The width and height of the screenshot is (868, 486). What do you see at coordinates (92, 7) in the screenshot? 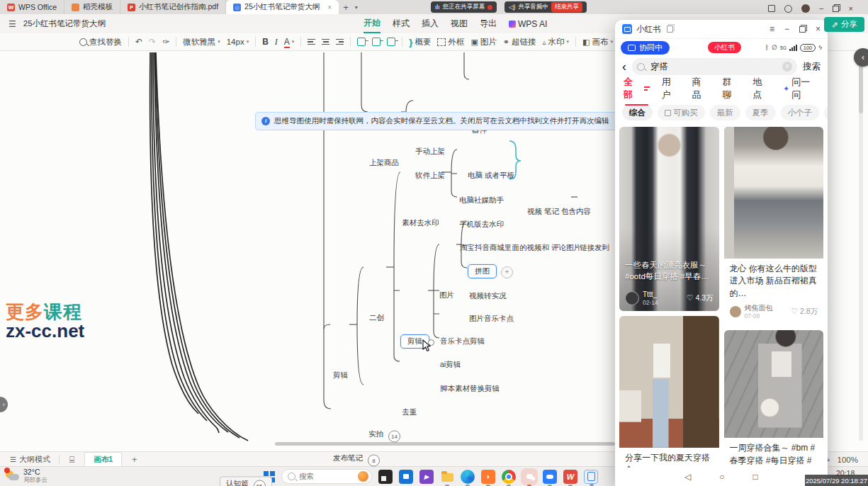
I see `document-tab: 稻壳模板` at bounding box center [92, 7].